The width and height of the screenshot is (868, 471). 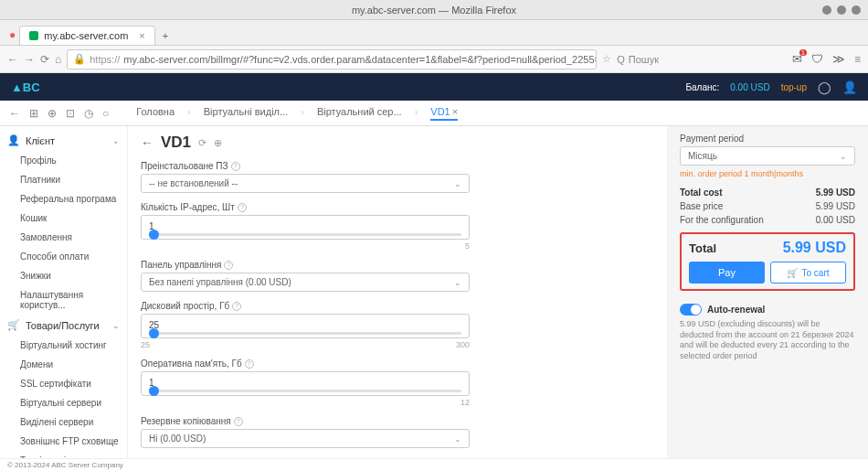 I want to click on search-icon: Q, so click(x=621, y=59).